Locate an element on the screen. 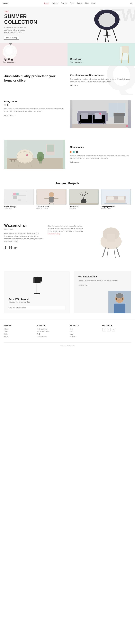  lamp-image-wrap is located at coordinates (37, 285).